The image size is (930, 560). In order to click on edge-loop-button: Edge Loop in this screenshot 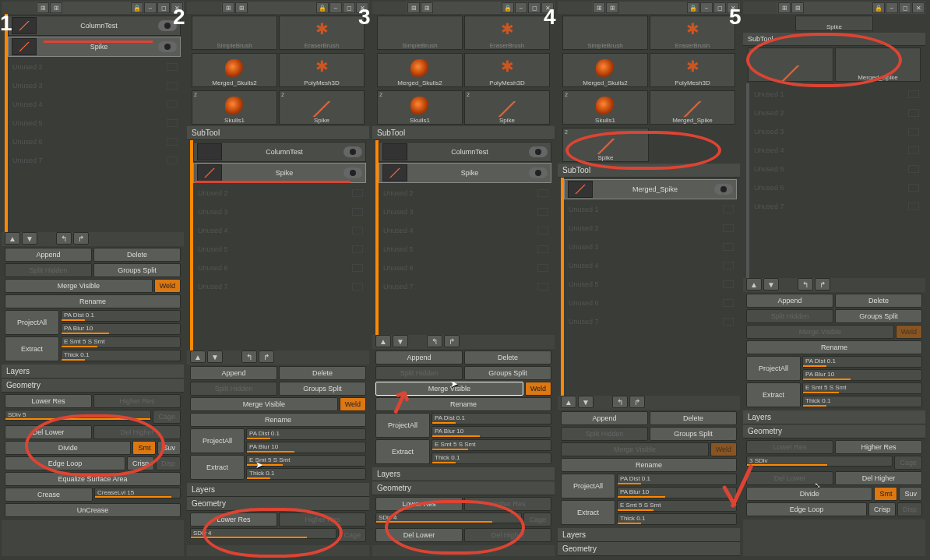, I will do `click(65, 463)`.